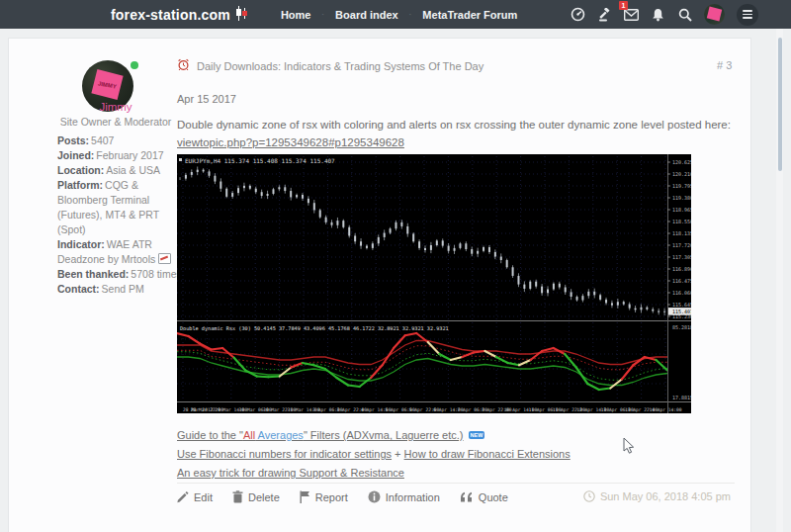  What do you see at coordinates (291, 473) in the screenshot?
I see `link-support-resistance: An easy trick for drawing Support & Resi…` at bounding box center [291, 473].